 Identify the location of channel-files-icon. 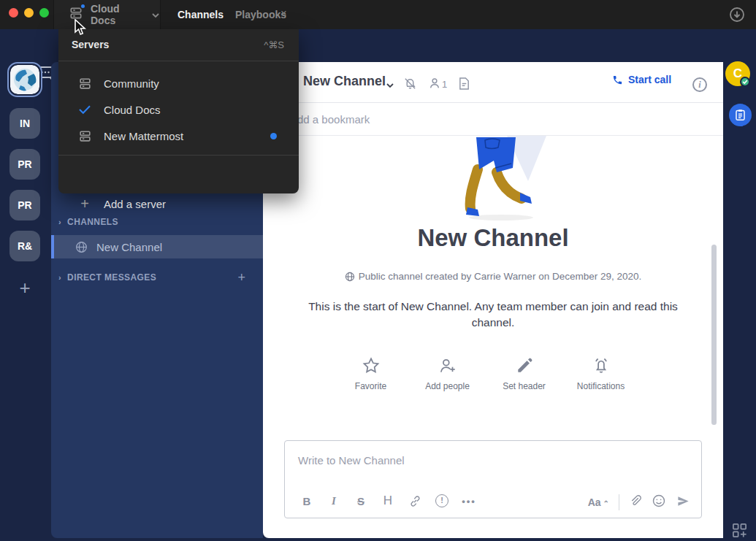
(465, 85).